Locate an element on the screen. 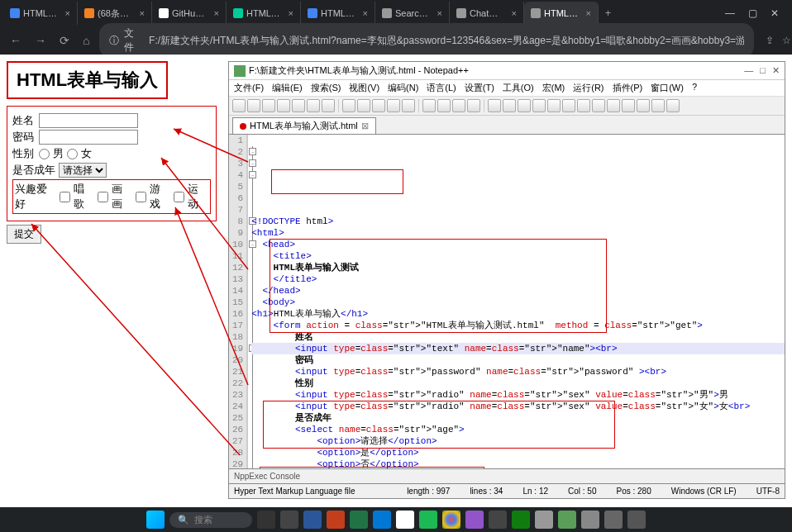  menu-encoding: 编码(N) is located at coordinates (403, 88).